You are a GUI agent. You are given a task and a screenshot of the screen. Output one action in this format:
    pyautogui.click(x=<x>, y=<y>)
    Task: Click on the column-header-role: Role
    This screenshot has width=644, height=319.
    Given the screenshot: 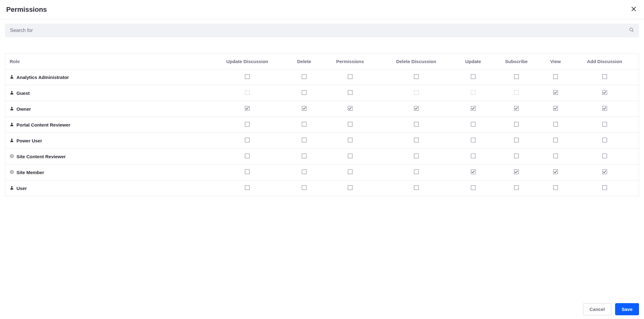 What is the action you would take?
    pyautogui.click(x=107, y=62)
    